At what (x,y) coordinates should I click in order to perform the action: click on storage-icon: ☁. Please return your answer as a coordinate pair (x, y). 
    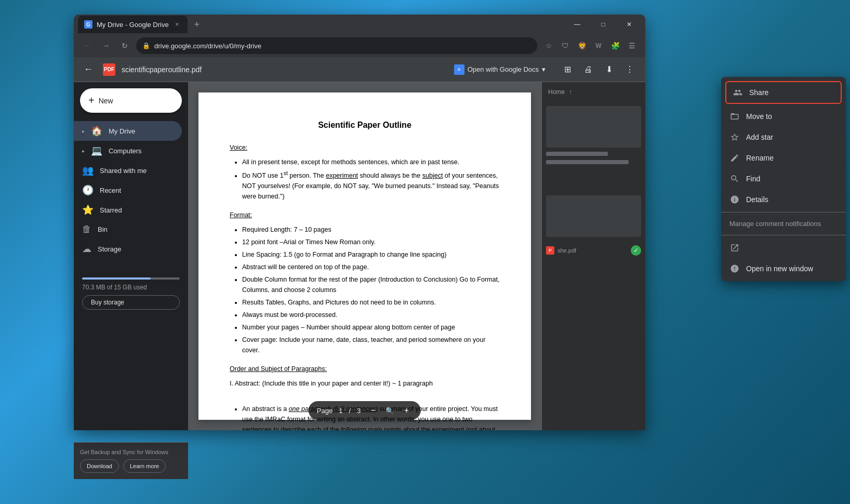
    Looking at the image, I should click on (87, 249).